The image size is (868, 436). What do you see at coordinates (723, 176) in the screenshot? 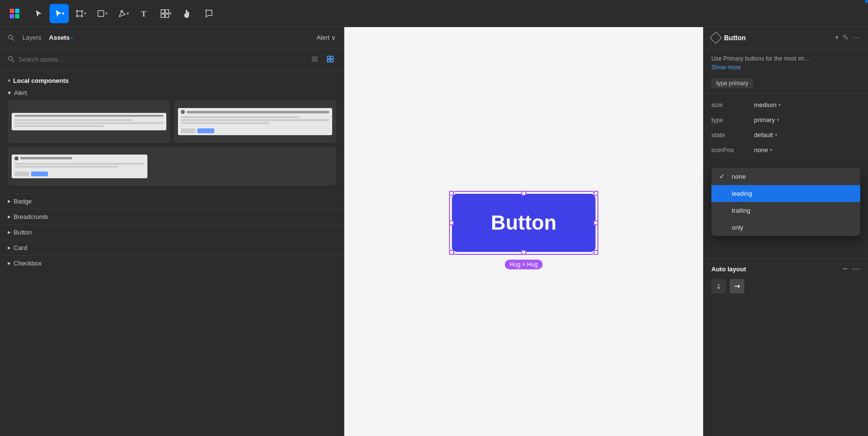
I see `check-none: ✓` at bounding box center [723, 176].